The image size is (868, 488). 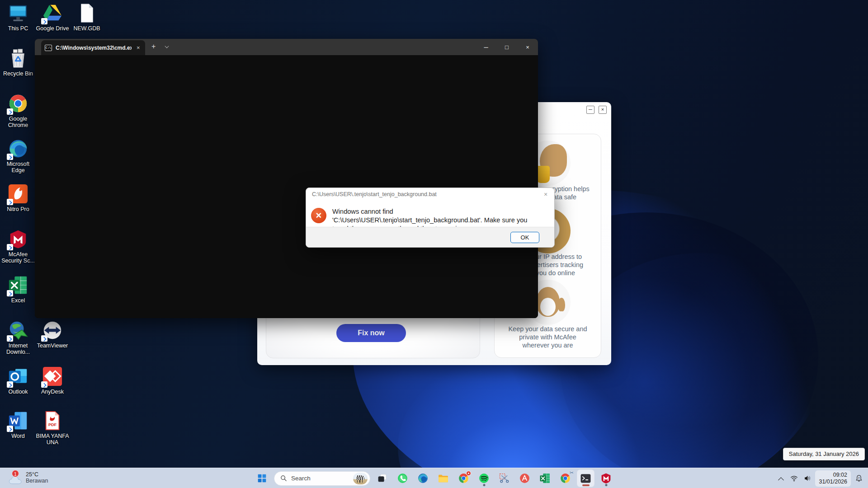 I want to click on mcafee-close-button: ×, so click(x=603, y=110).